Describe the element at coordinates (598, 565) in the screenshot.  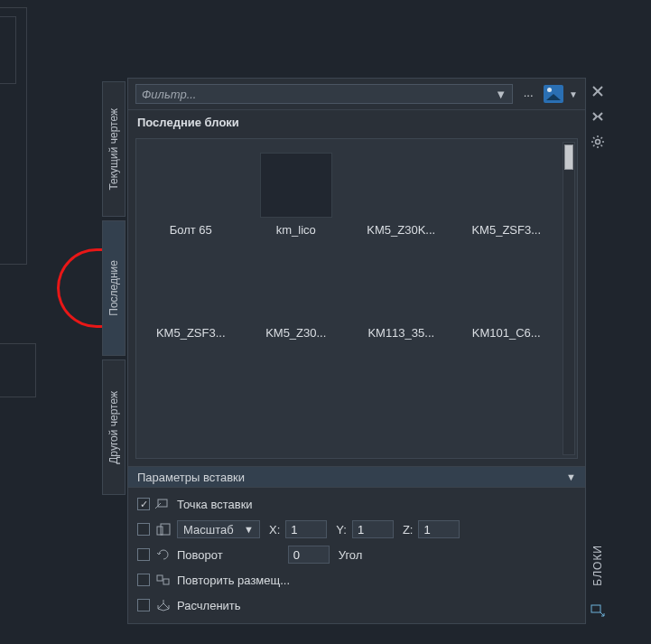
I see `palette-title: БЛОКИ` at that location.